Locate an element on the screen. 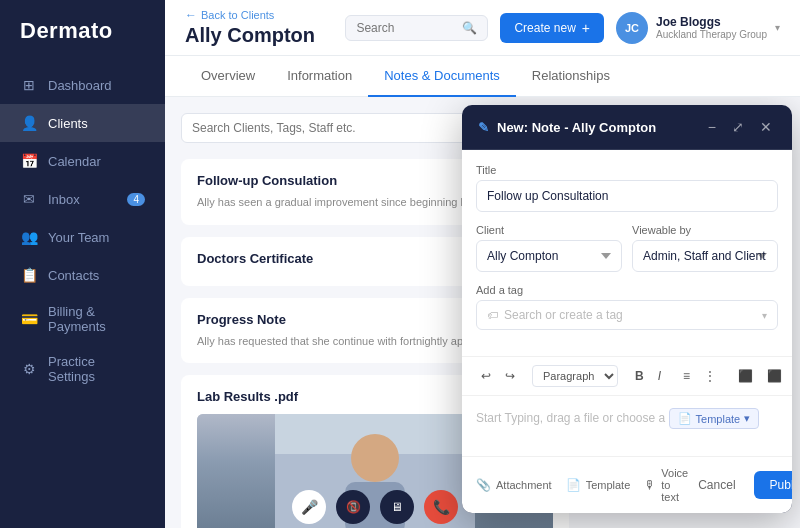 Image resolution: width=800 pixels, height=528 pixels. tag-search-icon: 🏷 is located at coordinates (492, 315).